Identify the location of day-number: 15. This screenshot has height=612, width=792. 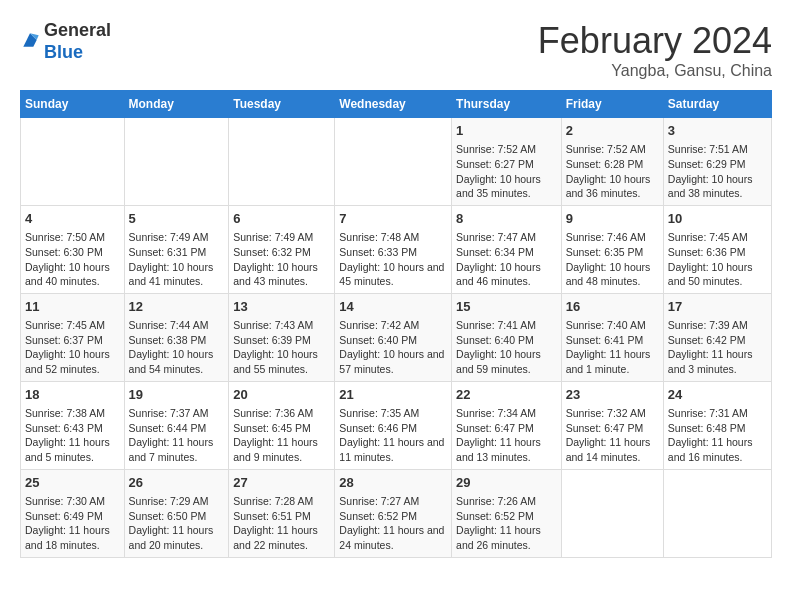
(506, 307).